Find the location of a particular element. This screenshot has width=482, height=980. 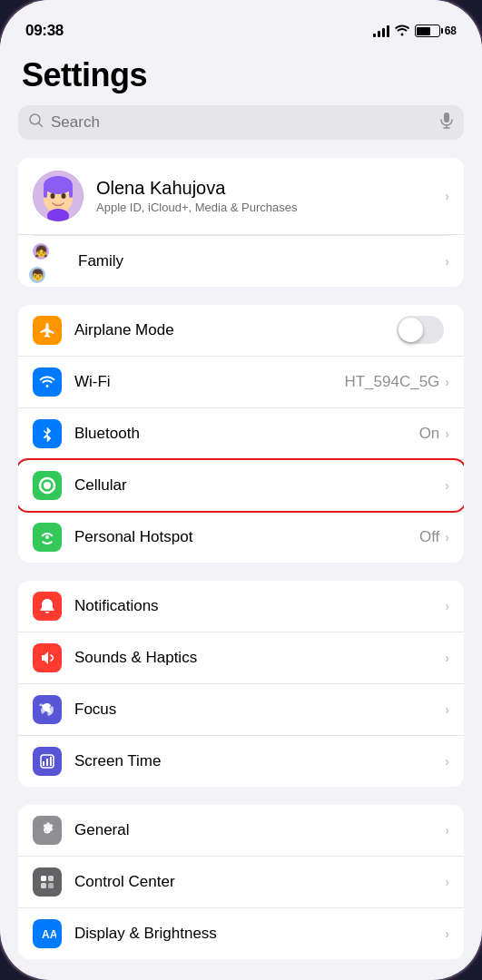

sounds-label: Sounds & Haptics is located at coordinates (260, 658).